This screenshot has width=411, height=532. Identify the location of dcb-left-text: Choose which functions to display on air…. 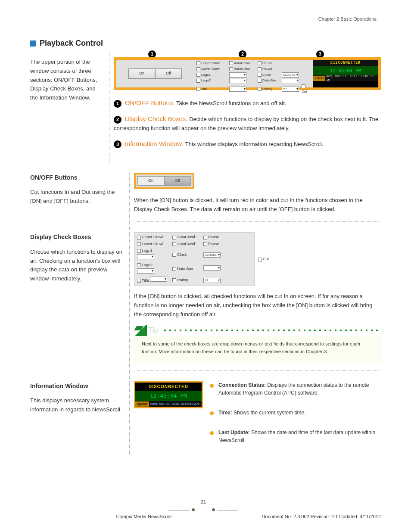
(78, 265).